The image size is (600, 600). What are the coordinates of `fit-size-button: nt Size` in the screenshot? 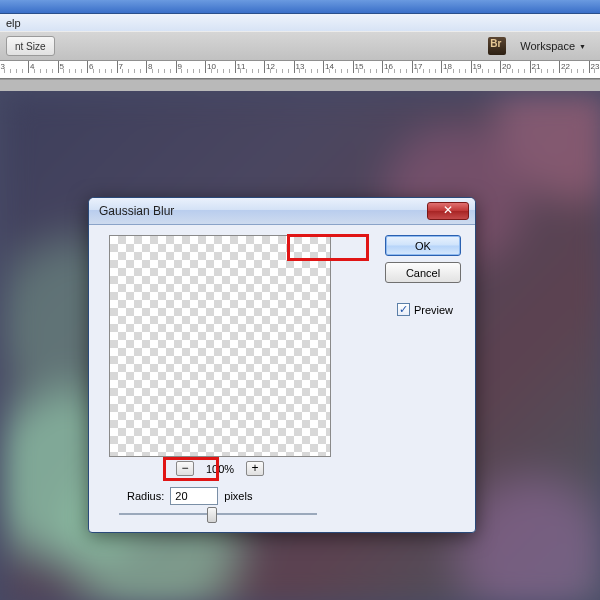 It's located at (30, 46).